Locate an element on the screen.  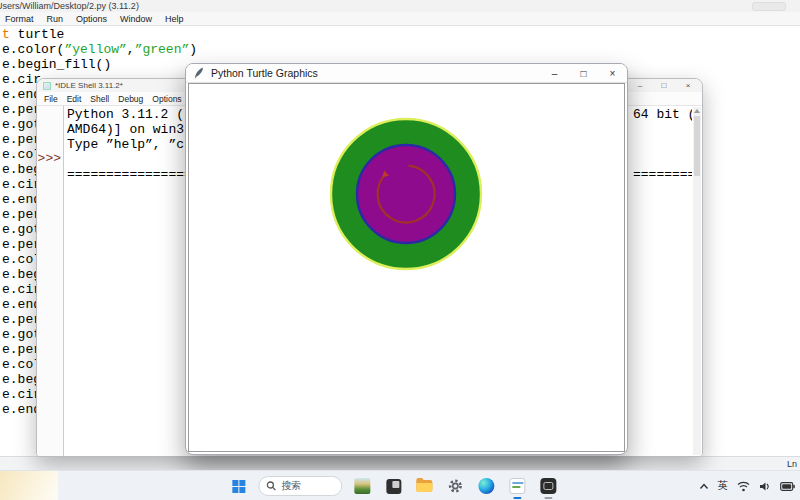
folder-icon is located at coordinates (424, 486).